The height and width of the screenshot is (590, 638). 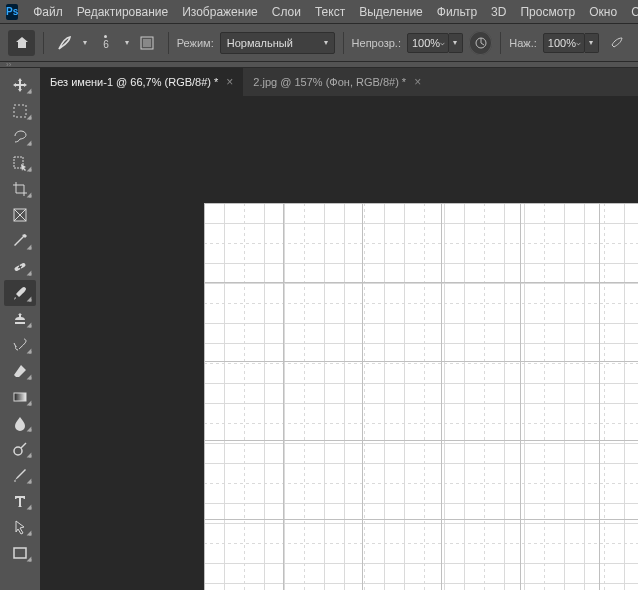 I want to click on path-select-tool, so click(x=20, y=527).